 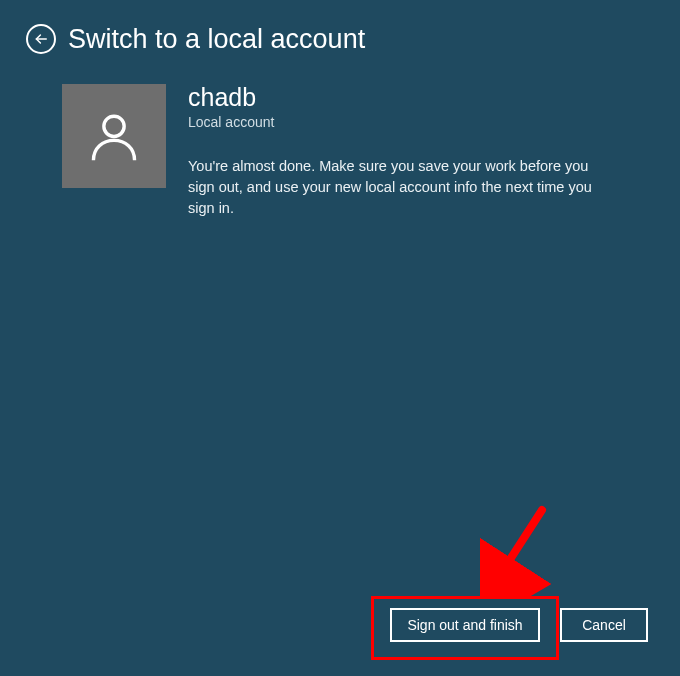 What do you see at coordinates (41, 39) in the screenshot?
I see `back-arrow-icon` at bounding box center [41, 39].